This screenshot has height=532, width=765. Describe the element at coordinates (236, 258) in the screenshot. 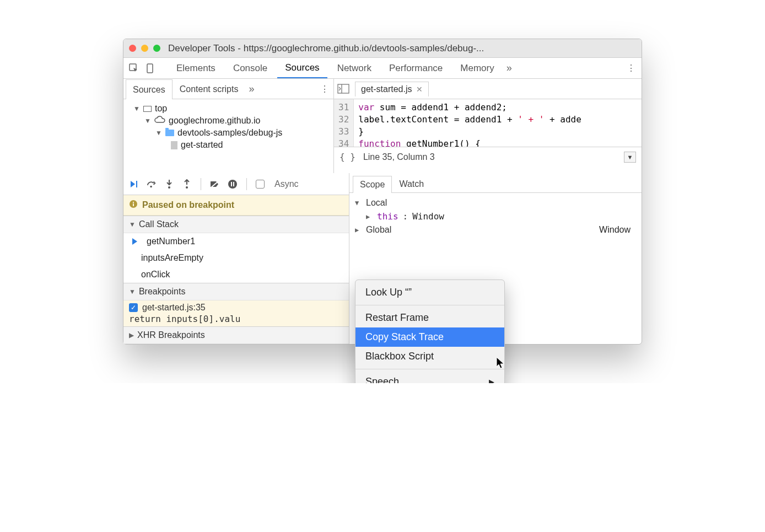

I see `stack-frame: inputsAreEmpty` at that location.